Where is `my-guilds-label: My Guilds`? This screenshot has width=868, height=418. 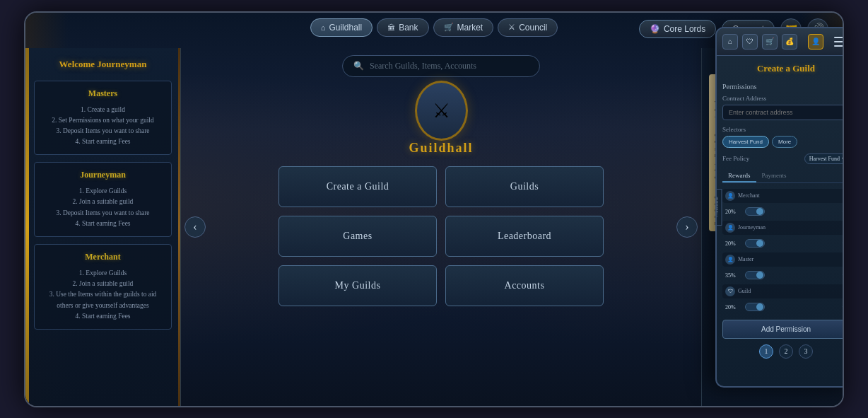 my-guilds-label: My Guilds is located at coordinates (358, 286).